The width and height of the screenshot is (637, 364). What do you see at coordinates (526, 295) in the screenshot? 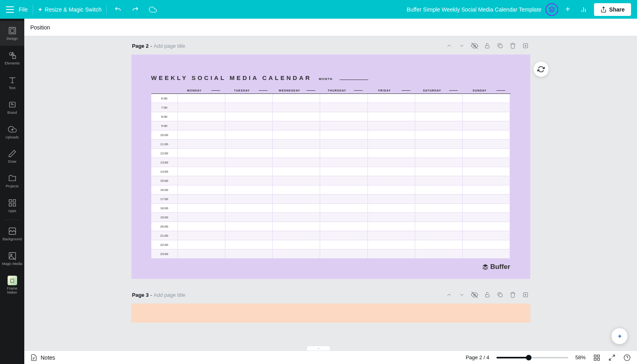
I see `page-add-button` at bounding box center [526, 295].